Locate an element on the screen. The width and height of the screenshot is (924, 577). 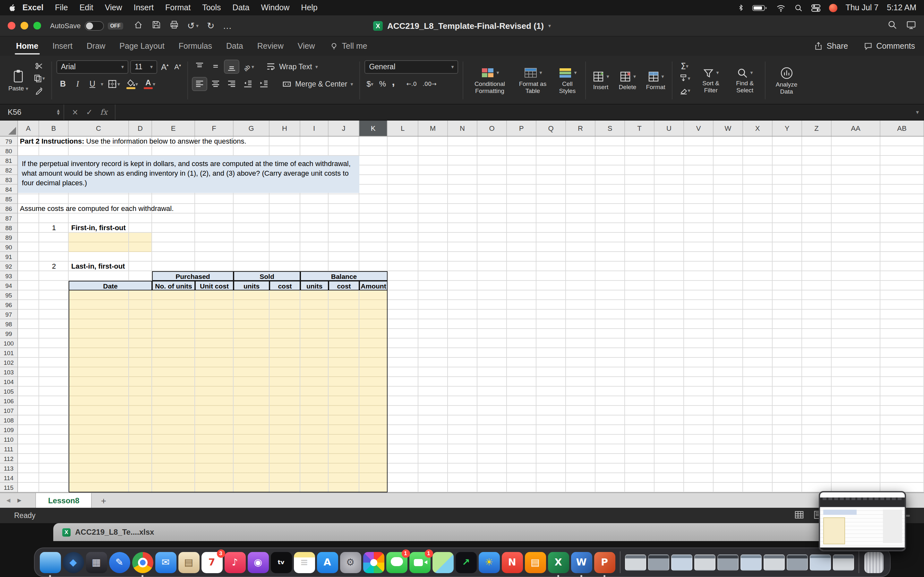
dock-app-store: A is located at coordinates (327, 562).